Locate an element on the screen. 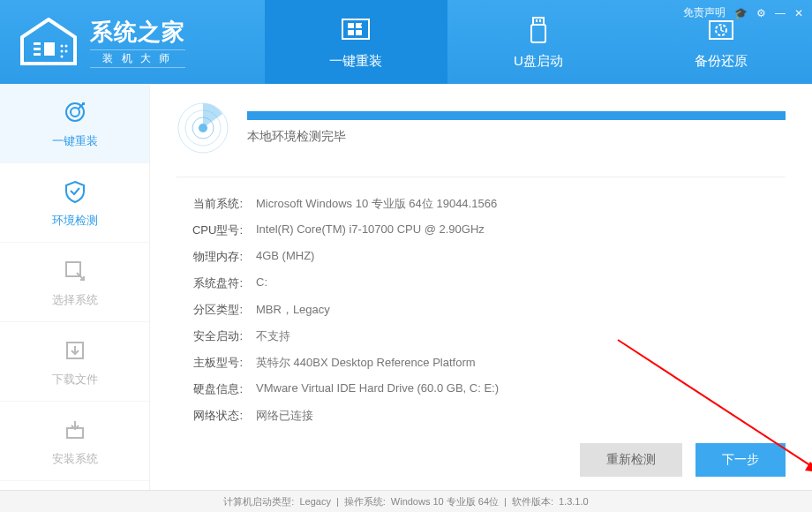 This screenshot has height=512, width=812. target-icon is located at coordinates (75, 112).